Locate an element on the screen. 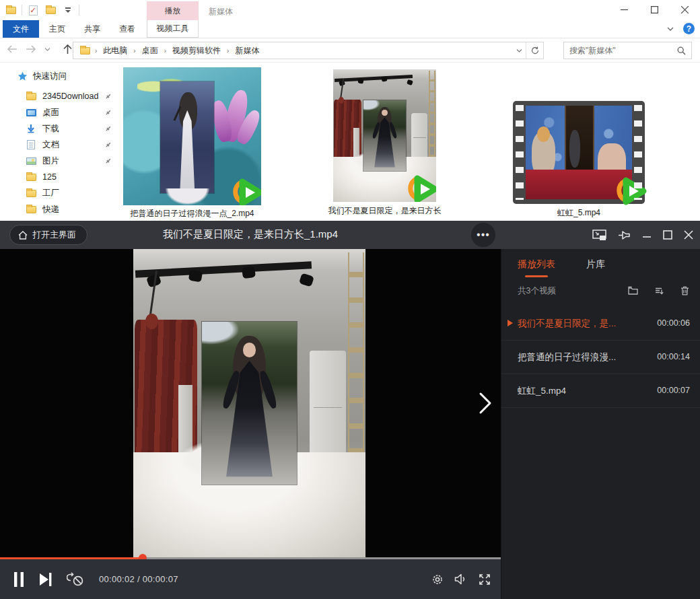 The height and width of the screenshot is (599, 700). qat-new-folder-button is located at coordinates (50, 10).